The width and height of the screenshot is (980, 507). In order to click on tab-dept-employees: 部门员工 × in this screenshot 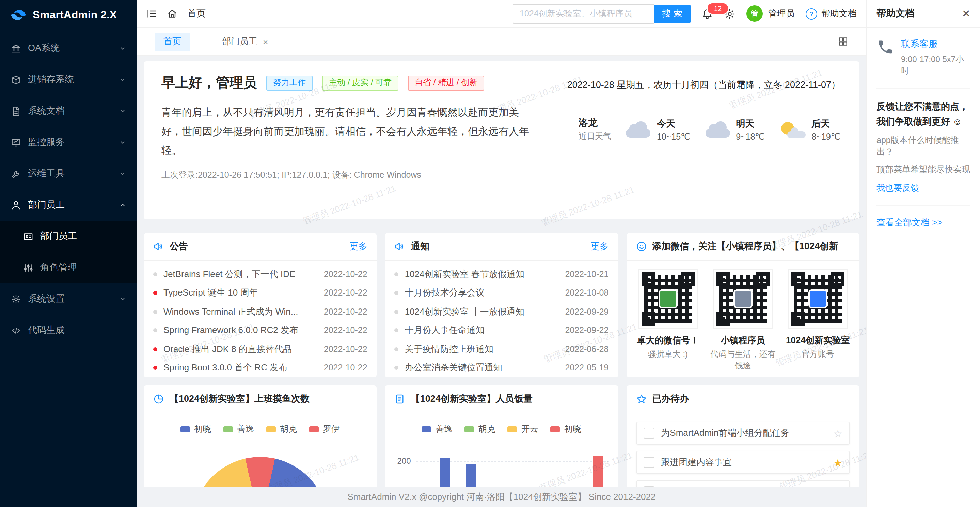, I will do `click(245, 41)`.